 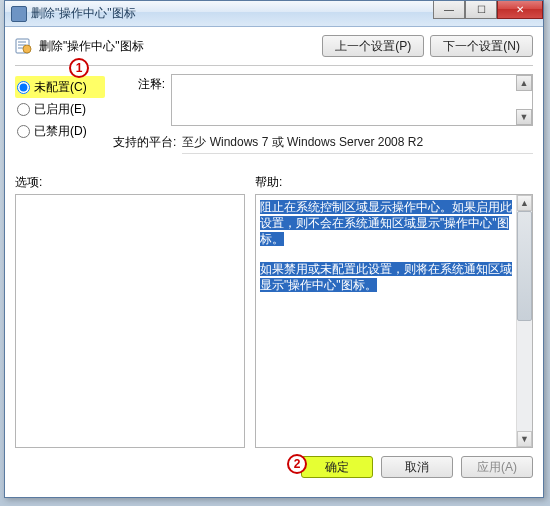 What do you see at coordinates (449, 10) in the screenshot?
I see `minimize-icon: —` at bounding box center [449, 10].